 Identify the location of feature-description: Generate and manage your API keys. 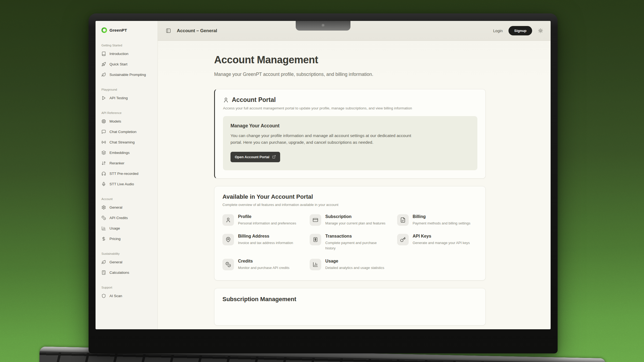
(441, 243).